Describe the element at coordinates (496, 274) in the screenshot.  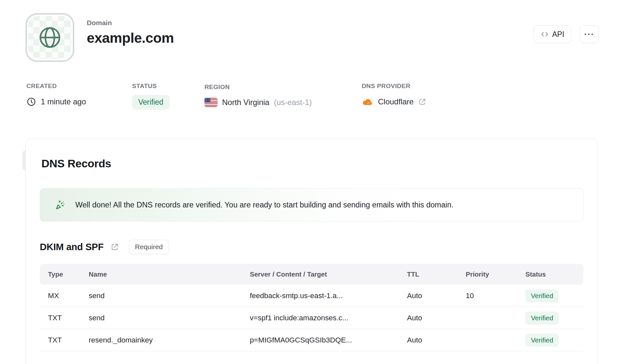
I see `col-priority: Priority` at that location.